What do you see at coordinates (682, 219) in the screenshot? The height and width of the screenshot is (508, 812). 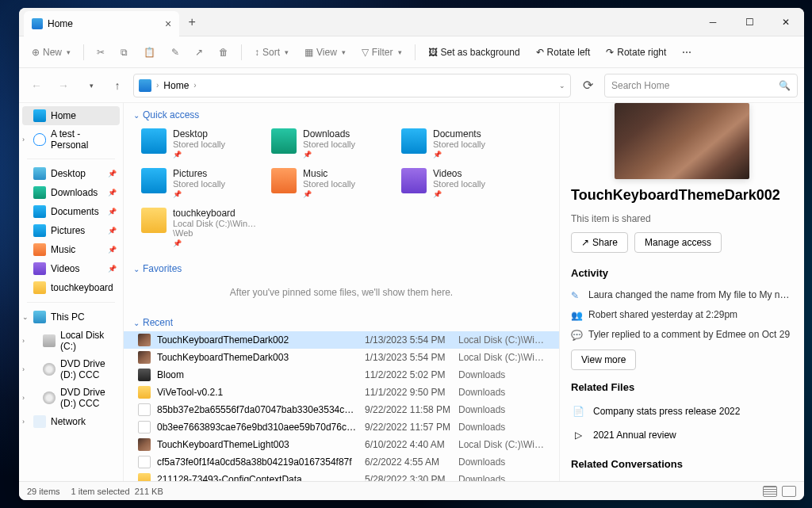 I see `shared-status: This item is shared` at bounding box center [682, 219].